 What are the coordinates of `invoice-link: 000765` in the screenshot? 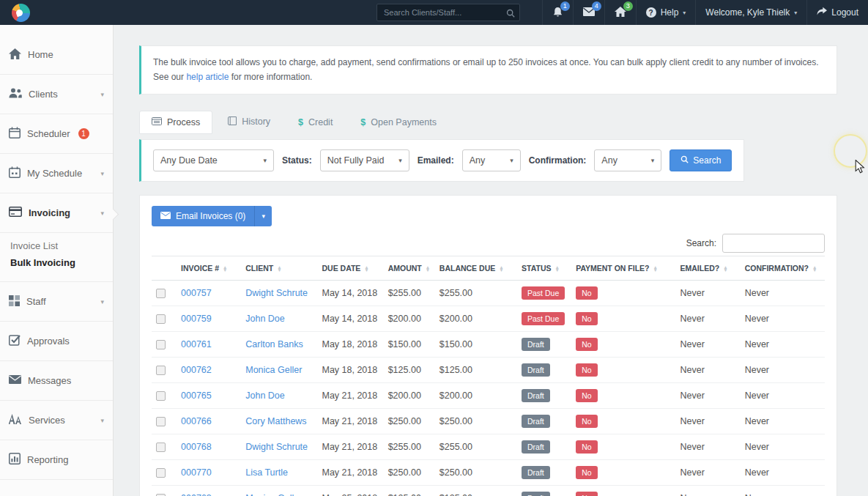 It's located at (196, 396).